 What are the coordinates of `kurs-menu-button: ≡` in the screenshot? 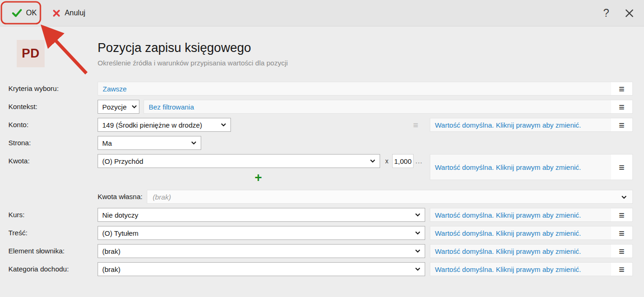 It's located at (622, 215).